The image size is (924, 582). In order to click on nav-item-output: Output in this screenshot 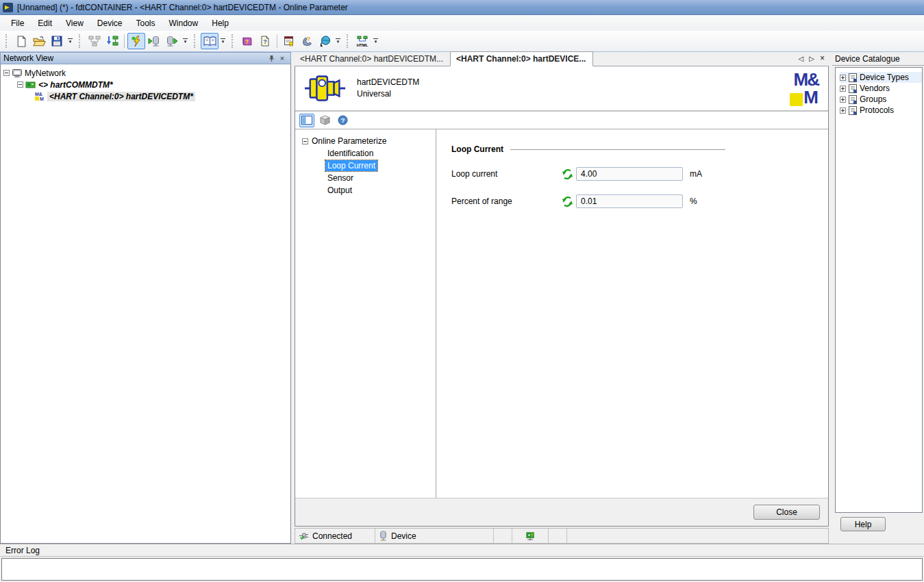, I will do `click(381, 190)`.